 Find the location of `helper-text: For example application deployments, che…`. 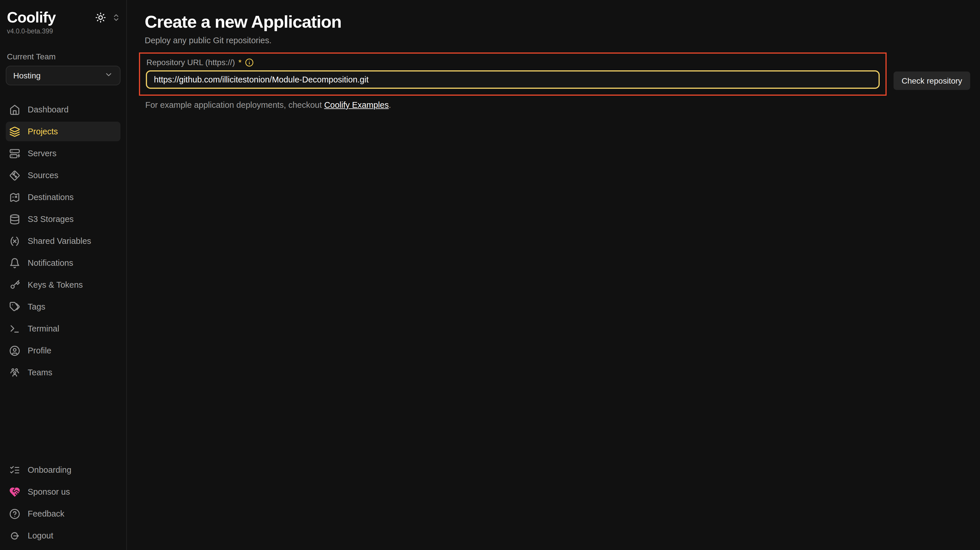

helper-text: For example application deployments, che… is located at coordinates (562, 105).